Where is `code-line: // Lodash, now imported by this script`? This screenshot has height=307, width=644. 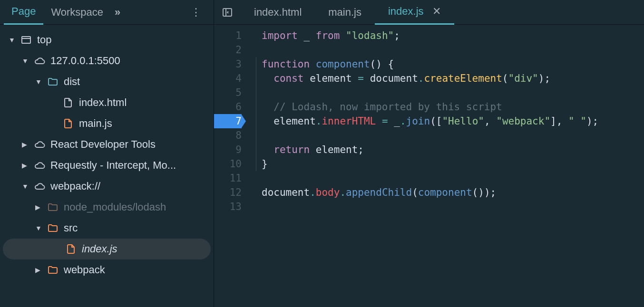 code-line: // Lodash, now imported by this script is located at coordinates (453, 107).